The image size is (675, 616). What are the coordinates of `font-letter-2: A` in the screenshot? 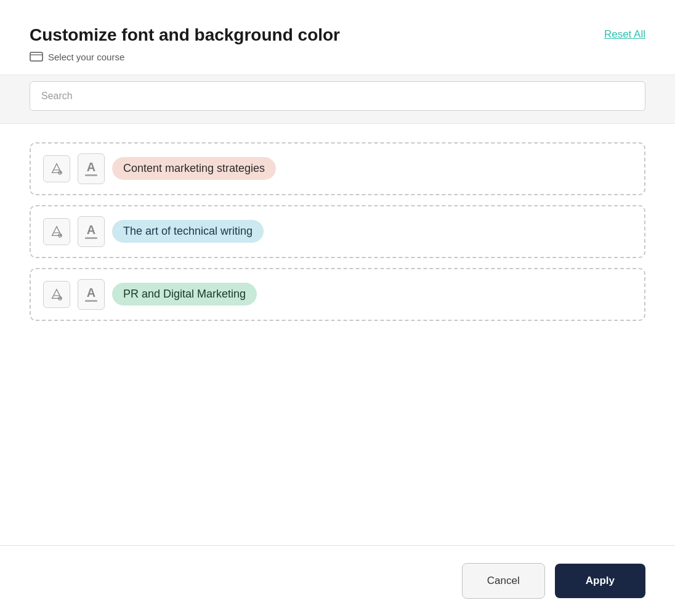 It's located at (91, 230).